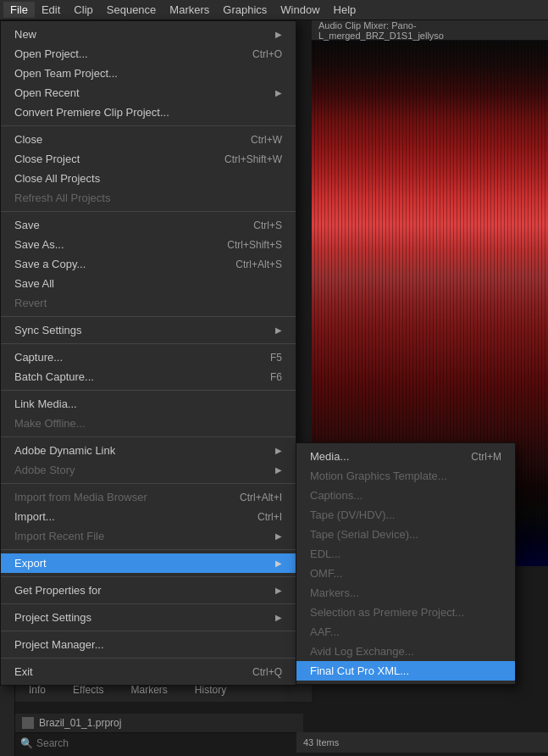  Describe the element at coordinates (276, 358) in the screenshot. I see `menu-shortcut-capture: F5` at that location.